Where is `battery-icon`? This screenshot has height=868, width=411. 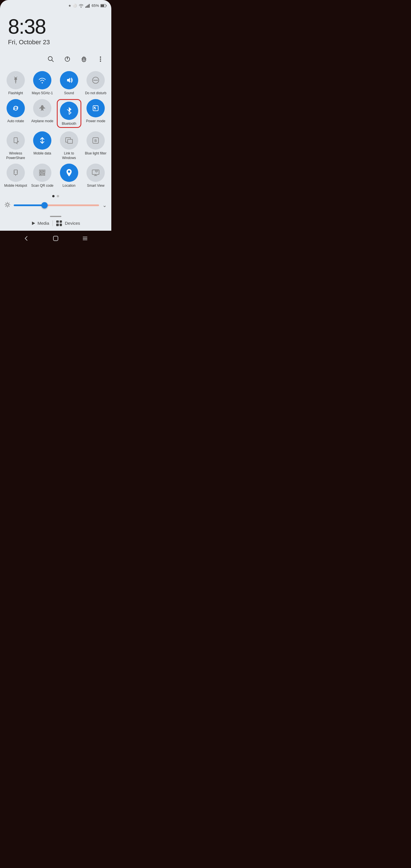
battery-icon is located at coordinates (104, 6).